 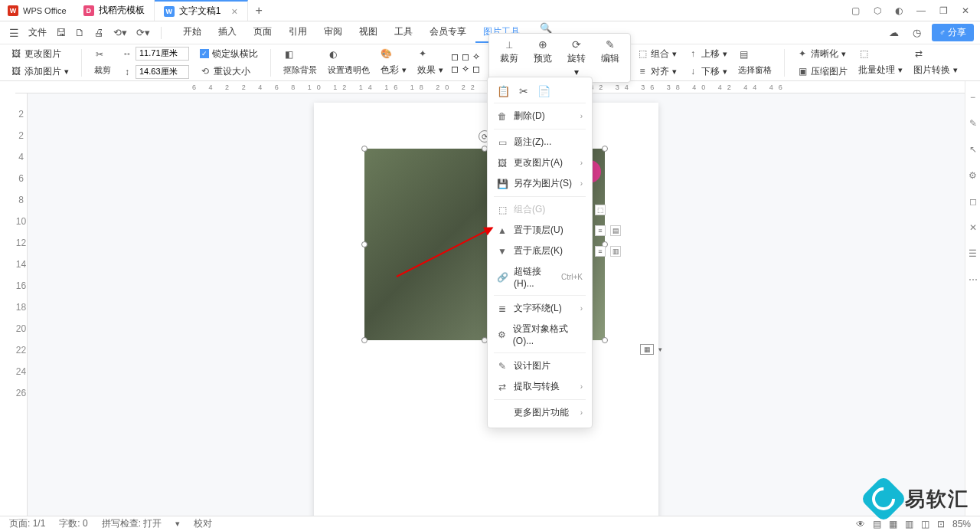 I want to click on select-pane-button: ▤, so click(x=755, y=54).